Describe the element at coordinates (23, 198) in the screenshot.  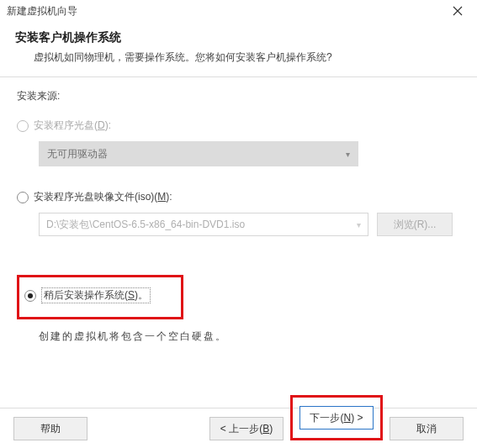
I see `radio-iso` at that location.